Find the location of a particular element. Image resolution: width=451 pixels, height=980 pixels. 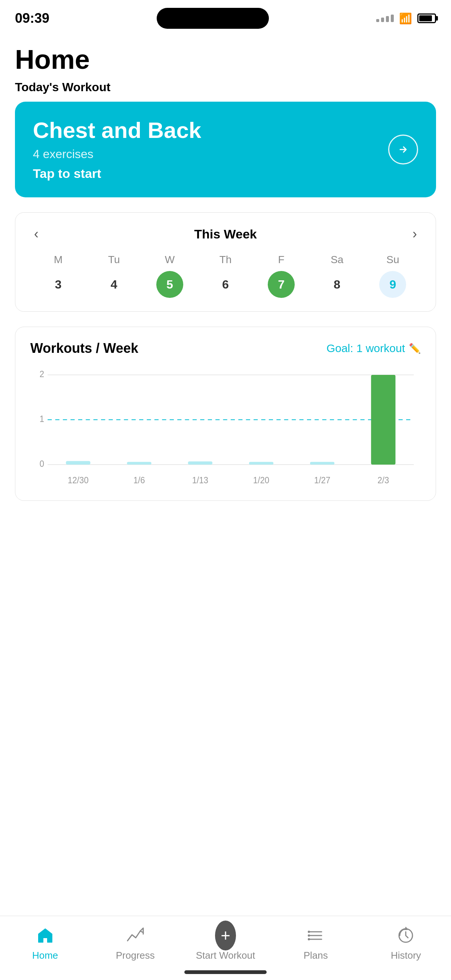

day-number: 7 is located at coordinates (281, 285).